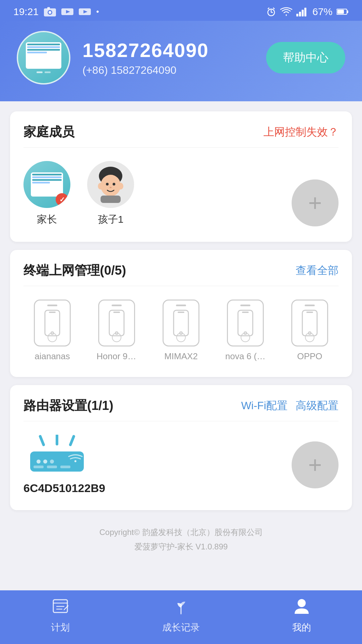  I want to click on router-content: 6C4D510122B9 +, so click(181, 465).